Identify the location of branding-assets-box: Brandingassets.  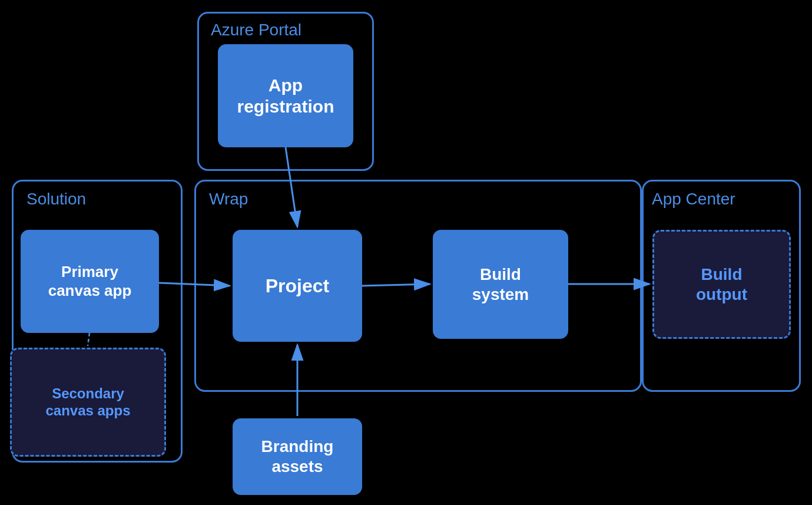
(297, 457).